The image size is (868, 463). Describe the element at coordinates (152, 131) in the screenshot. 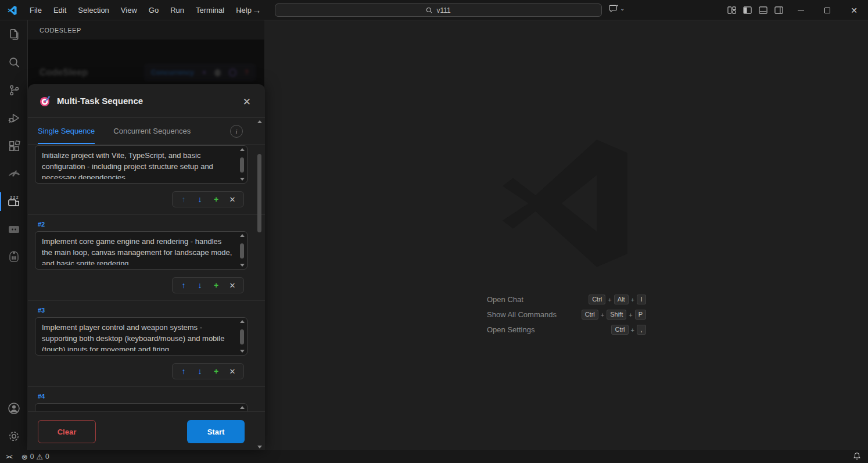

I see `tab-concurrent-sequences: Concurrent Sequences` at that location.